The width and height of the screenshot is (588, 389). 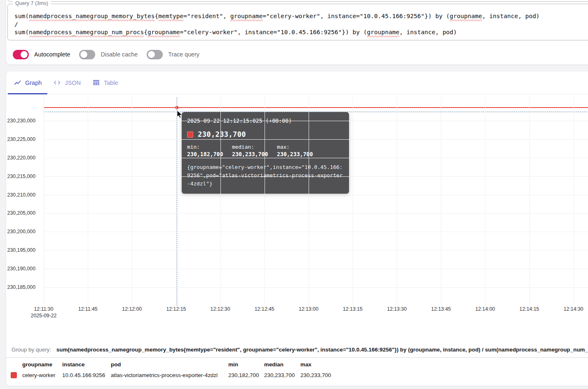 I want to click on legend-col-median: median, so click(x=282, y=364).